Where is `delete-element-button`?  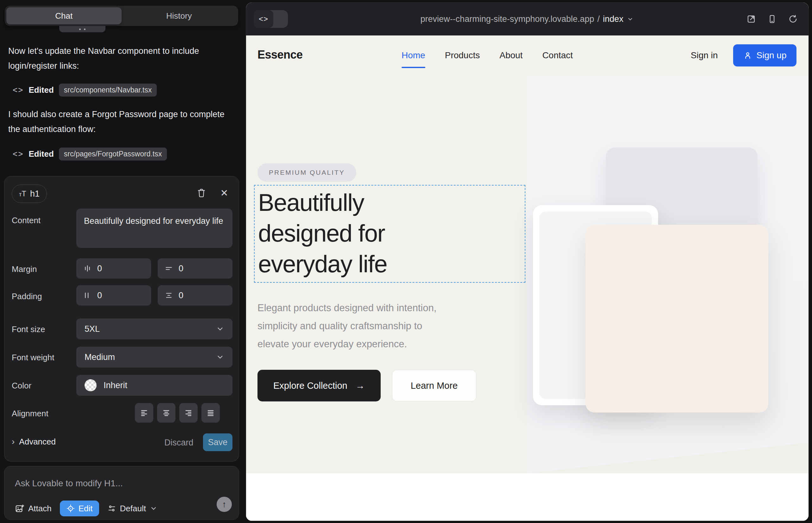
delete-element-button is located at coordinates (201, 193).